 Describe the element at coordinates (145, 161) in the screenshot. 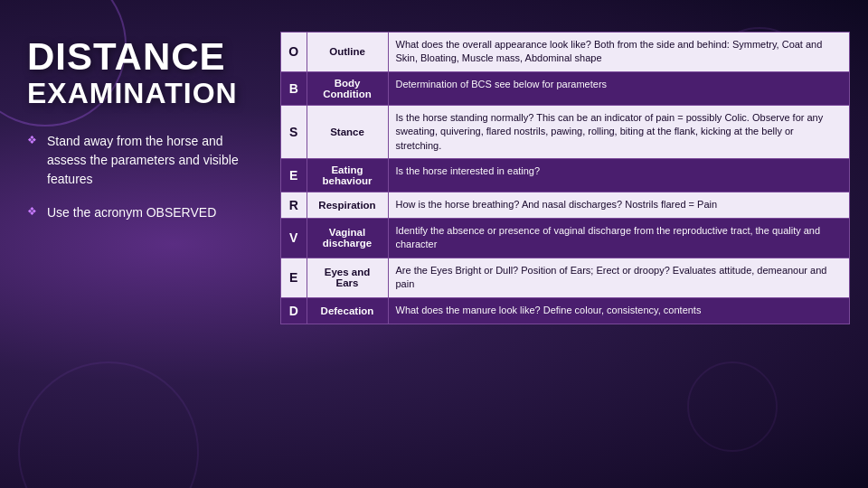

I see `bullet-item-1: Stand away from the horse and assess the…` at that location.